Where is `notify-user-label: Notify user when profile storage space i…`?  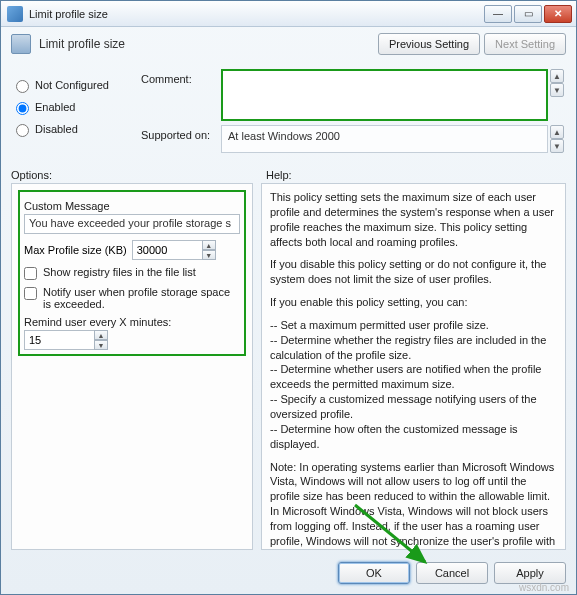
notify-user-label: Notify user when profile storage space i… is located at coordinates (142, 298).